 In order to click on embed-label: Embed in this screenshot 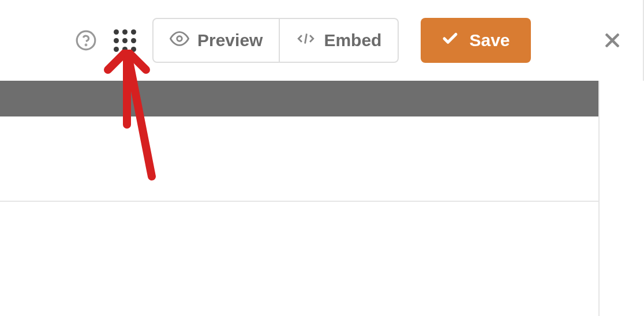, I will do `click(353, 40)`.